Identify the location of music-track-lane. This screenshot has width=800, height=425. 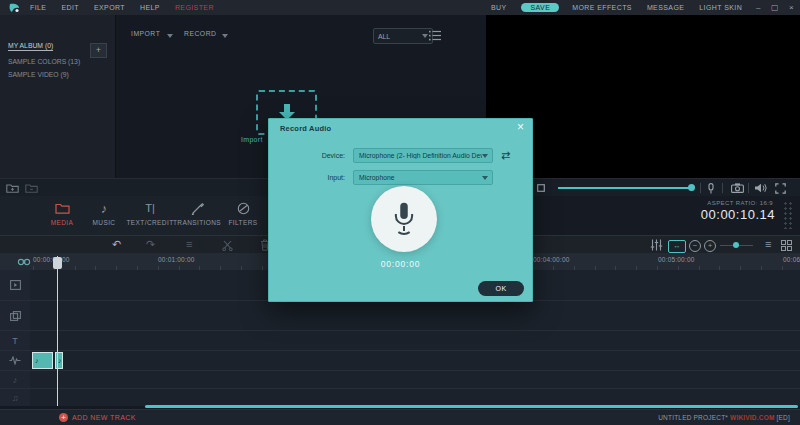
(415, 380).